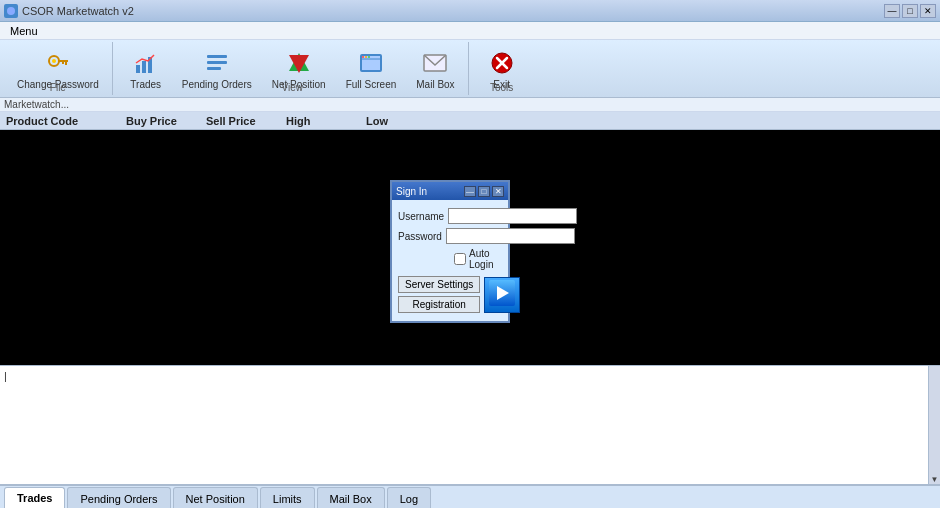 This screenshot has width=940, height=508. What do you see at coordinates (502, 295) in the screenshot?
I see `signin-submit-button` at bounding box center [502, 295].